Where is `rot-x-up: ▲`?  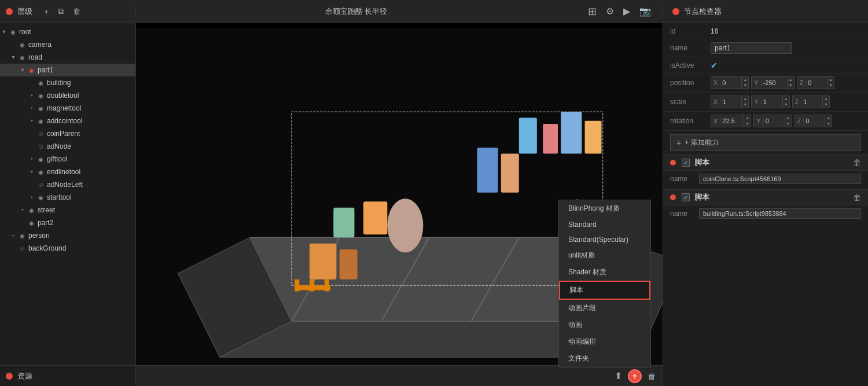
rot-x-up: ▲ is located at coordinates (748, 118).